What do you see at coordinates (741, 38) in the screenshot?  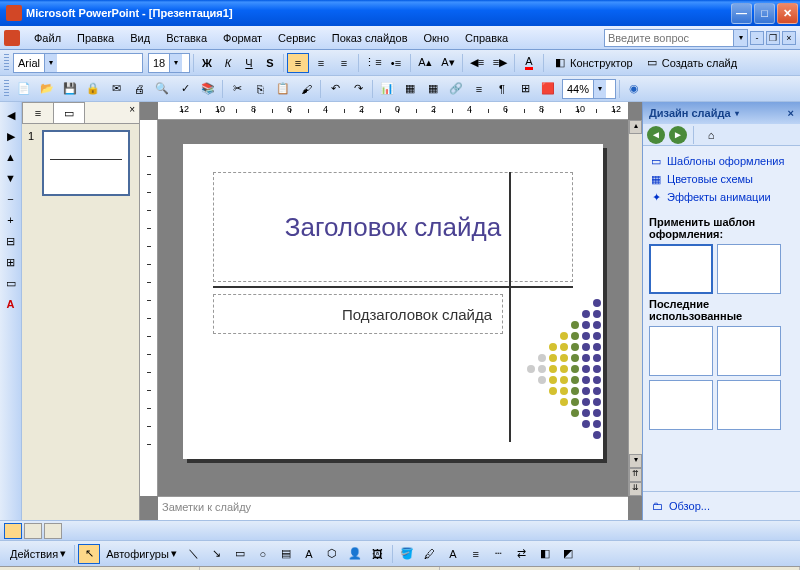 I see `ask-dropdown: ▾` at bounding box center [741, 38].